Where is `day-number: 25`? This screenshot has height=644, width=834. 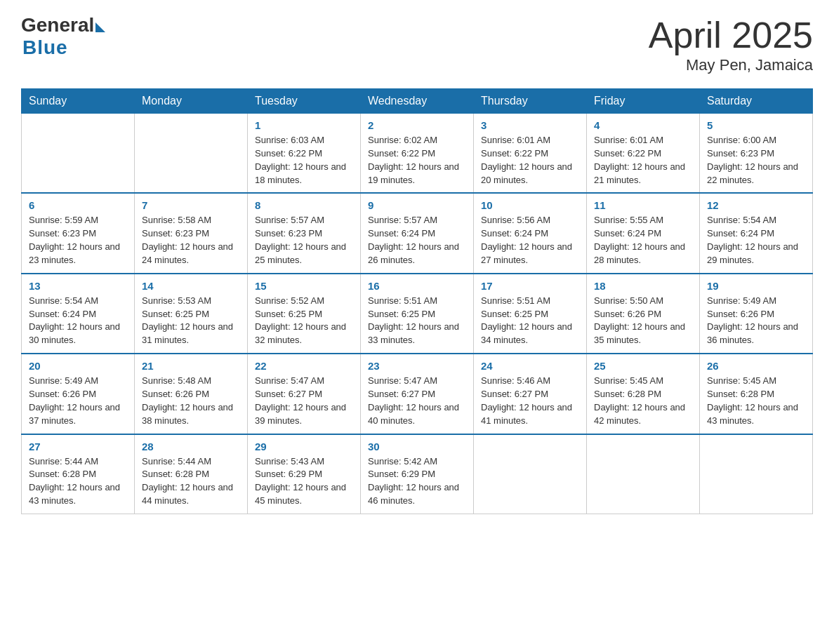 day-number: 25 is located at coordinates (643, 366).